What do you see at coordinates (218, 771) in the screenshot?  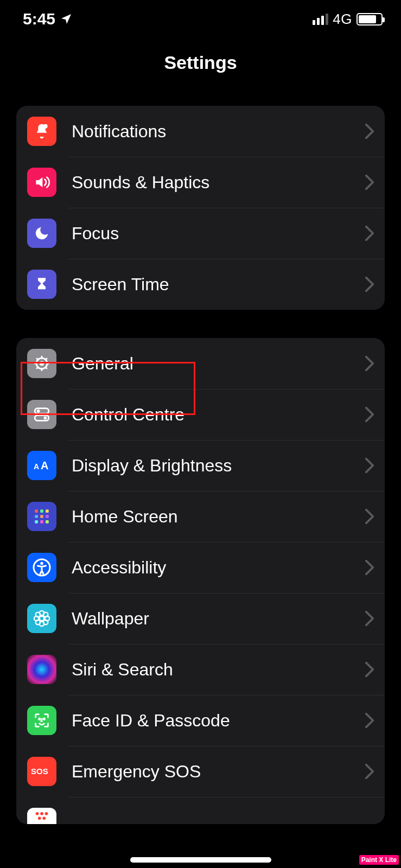 I see `row-label: Emergency SOS` at bounding box center [218, 771].